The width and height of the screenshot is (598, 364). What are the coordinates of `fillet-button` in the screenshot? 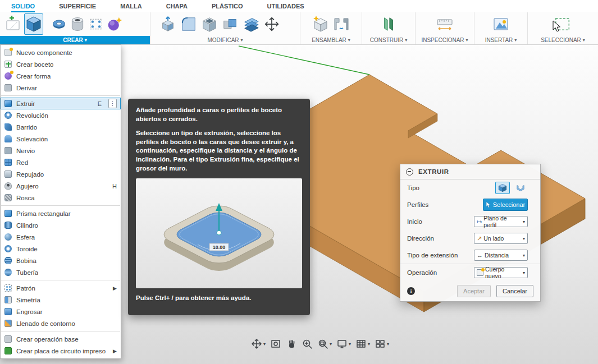 It's located at (189, 24).